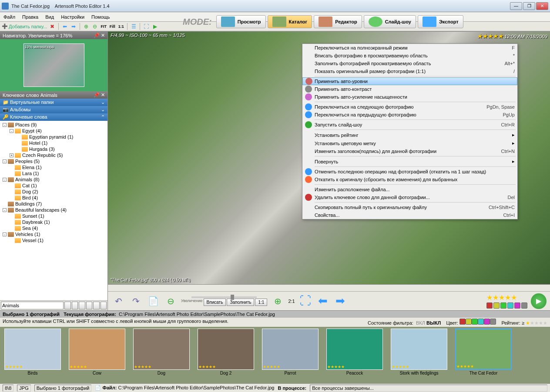 This screenshot has height=392, width=550. I want to click on play-icon: ▶, so click(155, 27).